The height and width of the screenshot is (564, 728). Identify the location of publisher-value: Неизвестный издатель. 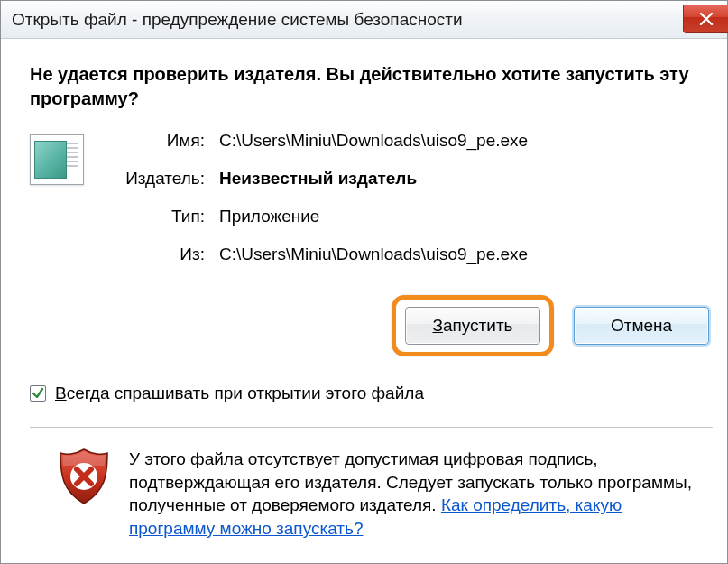
(318, 179).